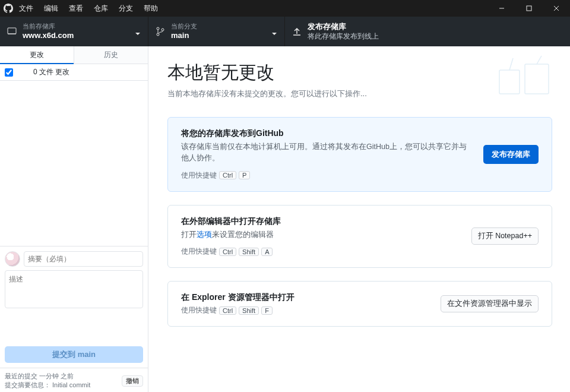 This screenshot has height=392, width=570. What do you see at coordinates (184, 27) in the screenshot?
I see `branch-label: 当前分支` at bounding box center [184, 27].